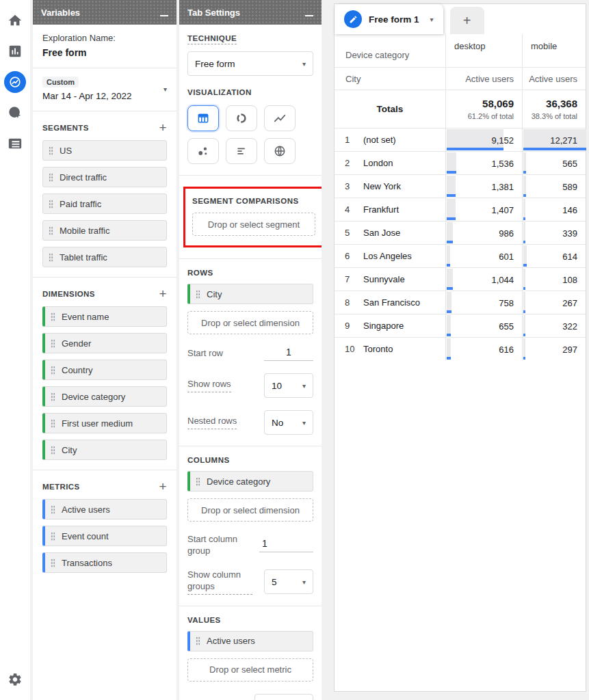 This screenshot has width=589, height=700. What do you see at coordinates (349, 163) in the screenshot?
I see `row-rank: 2` at bounding box center [349, 163].